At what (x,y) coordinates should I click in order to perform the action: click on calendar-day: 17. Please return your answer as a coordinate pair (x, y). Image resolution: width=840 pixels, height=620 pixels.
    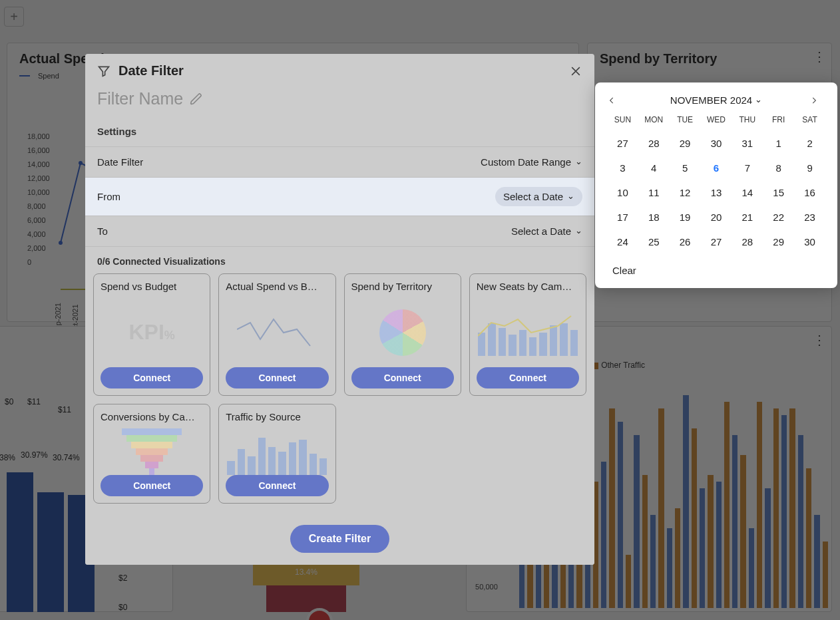
    Looking at the image, I should click on (623, 217).